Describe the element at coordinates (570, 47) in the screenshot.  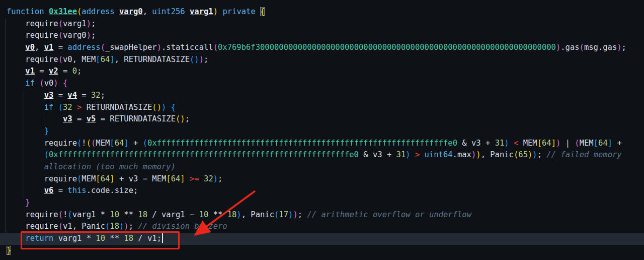
I see `code-token: .gas` at that location.